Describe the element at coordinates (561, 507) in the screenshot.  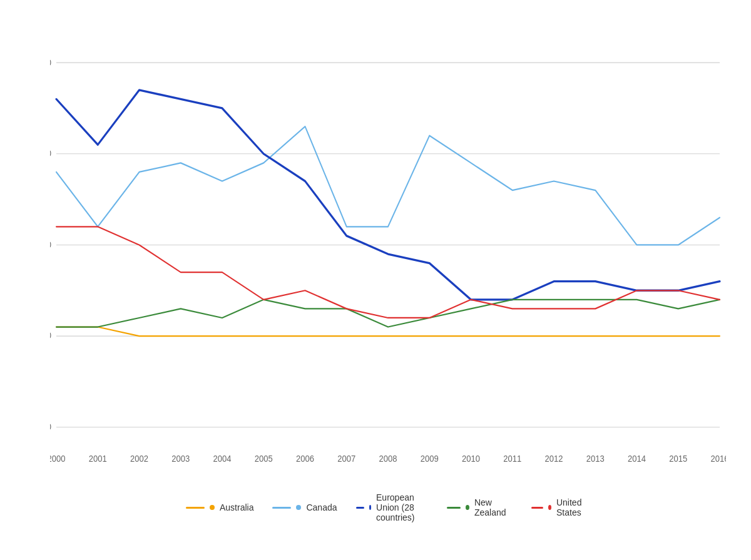
I see `legend-item-united-states: United States` at that location.